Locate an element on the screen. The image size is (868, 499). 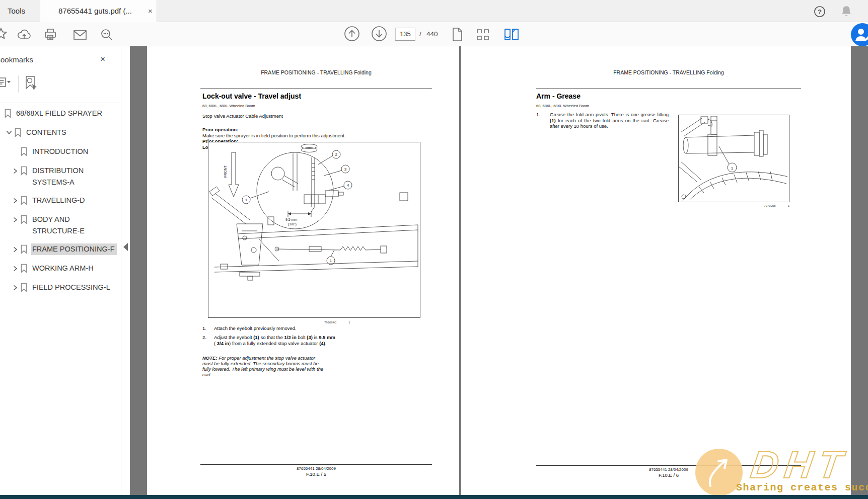
bookmarks-close-icon: × is located at coordinates (103, 59).